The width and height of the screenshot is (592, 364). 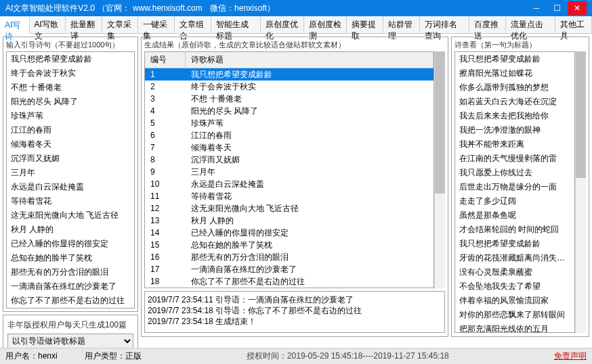 I want to click on list-item: 我去后来来去把我抱给你, so click(x=515, y=116).